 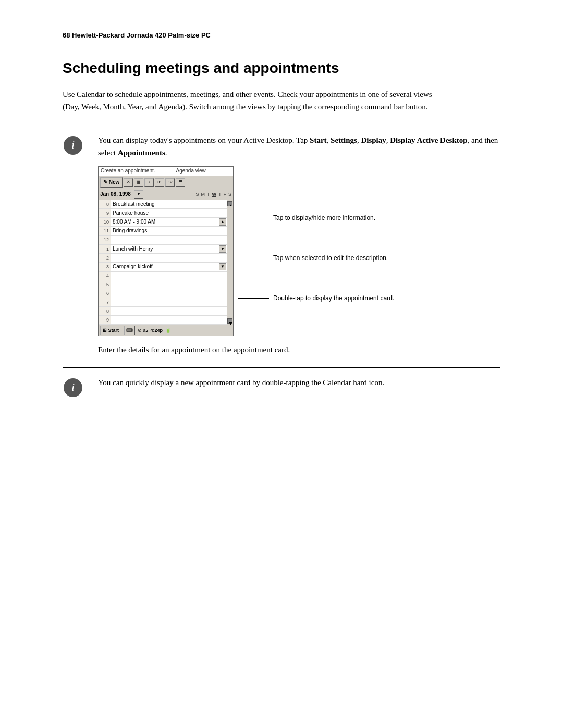 What do you see at coordinates (230, 263) in the screenshot?
I see `cal-scrollbar: ▲ ▼` at bounding box center [230, 263].